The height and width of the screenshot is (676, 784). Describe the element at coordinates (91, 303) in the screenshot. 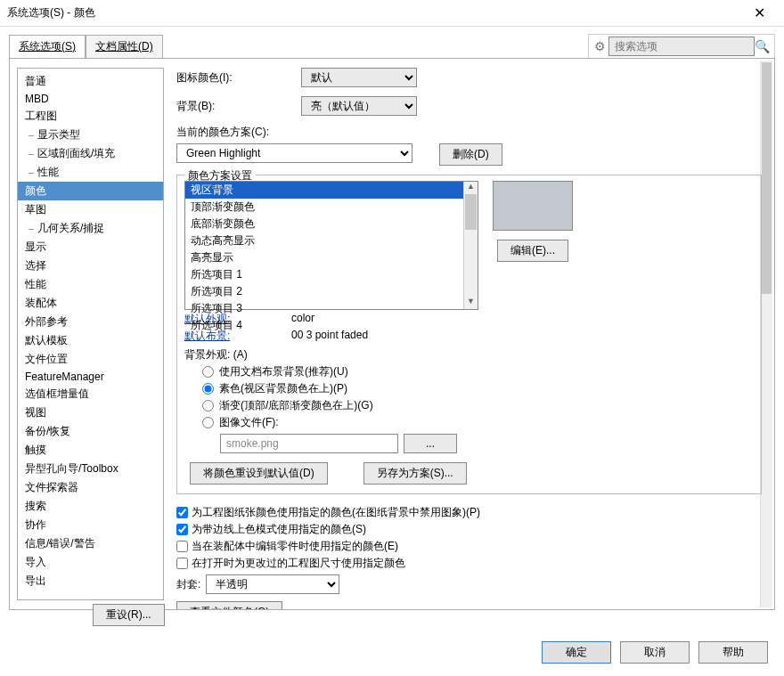

I see `sidebar-item: 装配体` at that location.